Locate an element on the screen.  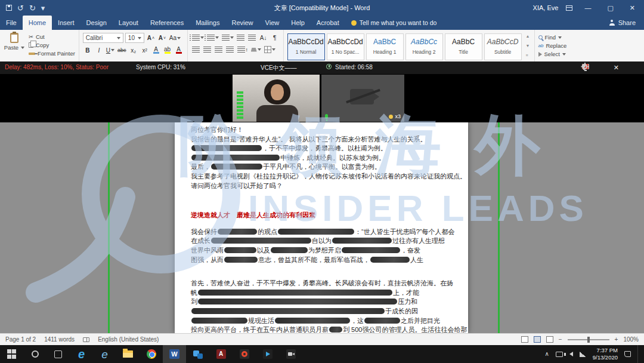
align-left-button is located at coordinates (196, 50).